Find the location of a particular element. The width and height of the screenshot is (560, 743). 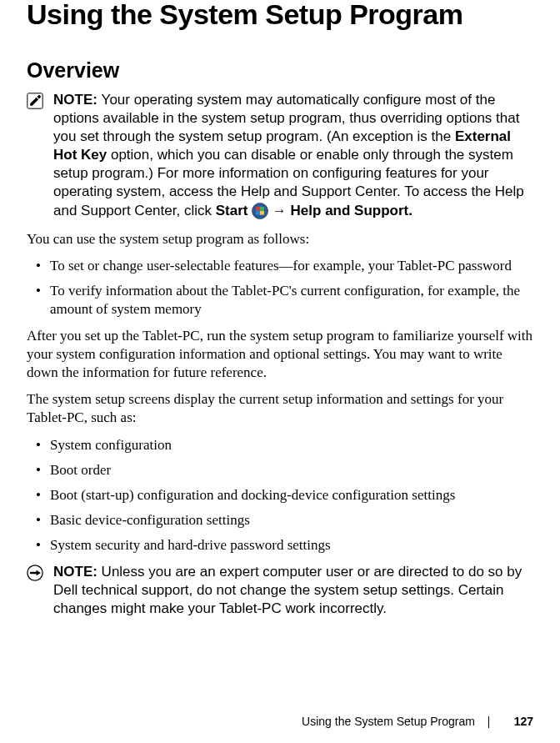

list-item: •To set or change user-selectable featur… is located at coordinates (280, 266).